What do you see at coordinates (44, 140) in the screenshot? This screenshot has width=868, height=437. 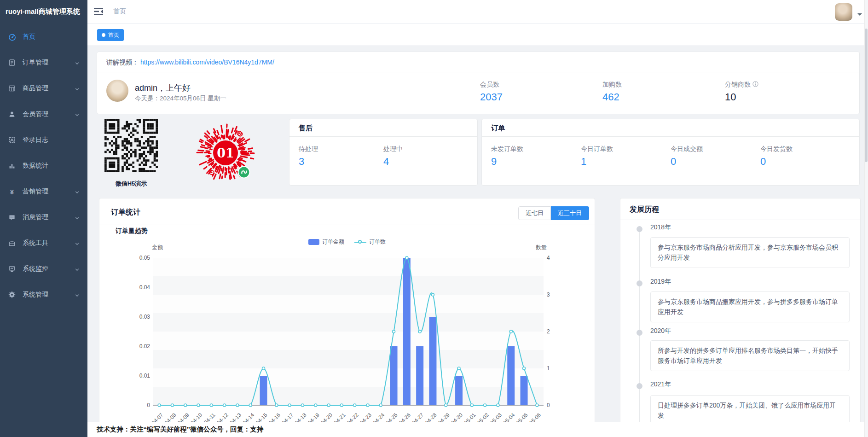 I see `sidebar-item-登录日志: 登录日志` at bounding box center [44, 140].